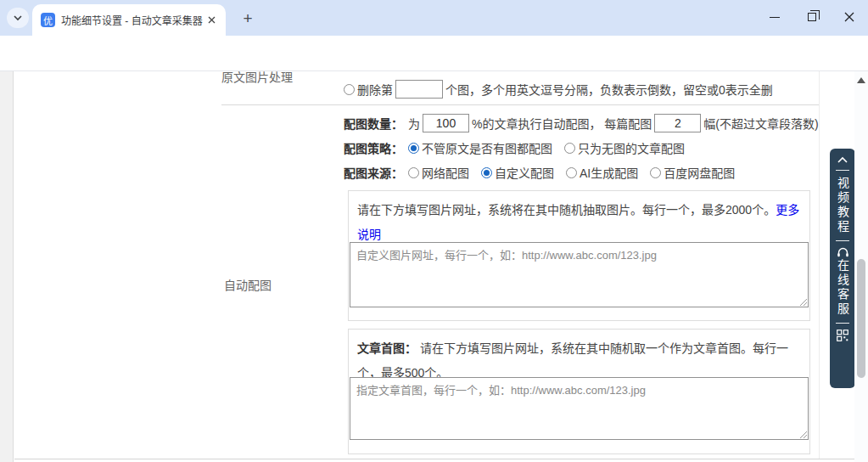  What do you see at coordinates (820, 265) in the screenshot?
I see `table-right-border` at bounding box center [820, 265].